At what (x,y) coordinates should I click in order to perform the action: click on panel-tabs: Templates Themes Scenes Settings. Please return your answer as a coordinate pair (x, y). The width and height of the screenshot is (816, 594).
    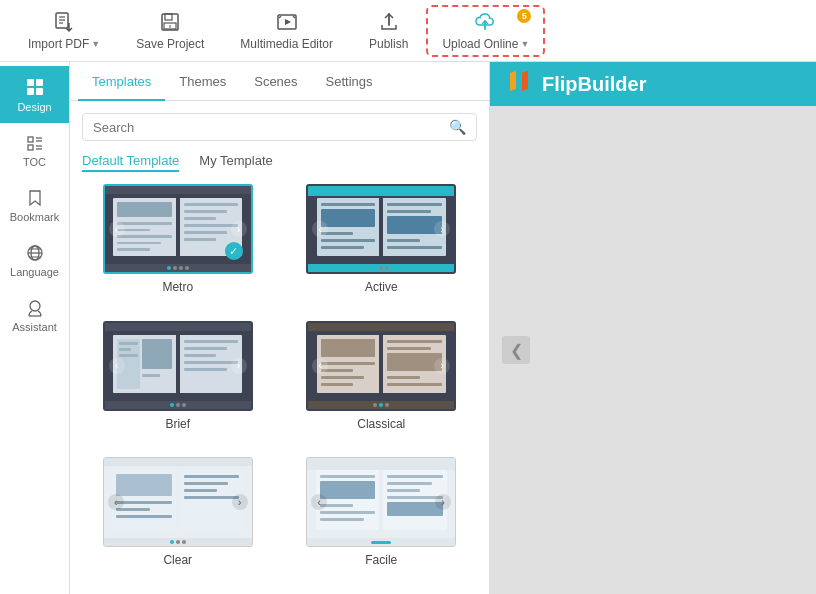
    Looking at the image, I should click on (280, 82).